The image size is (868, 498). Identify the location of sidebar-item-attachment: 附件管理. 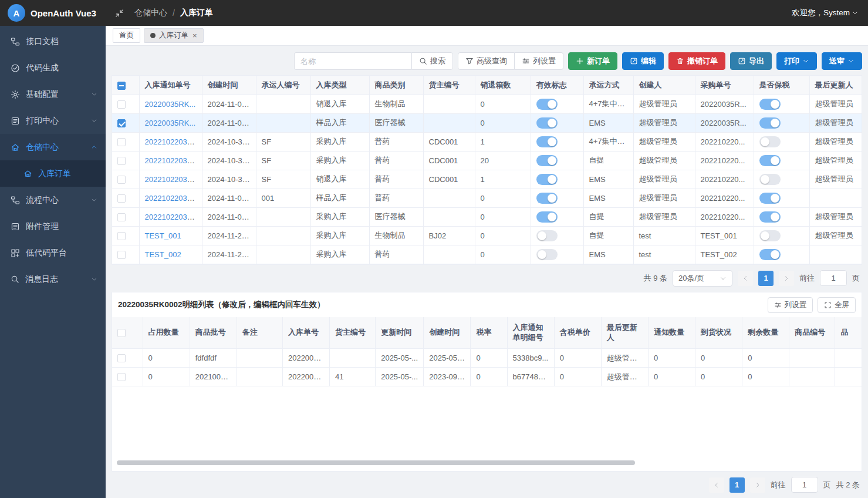
(53, 227).